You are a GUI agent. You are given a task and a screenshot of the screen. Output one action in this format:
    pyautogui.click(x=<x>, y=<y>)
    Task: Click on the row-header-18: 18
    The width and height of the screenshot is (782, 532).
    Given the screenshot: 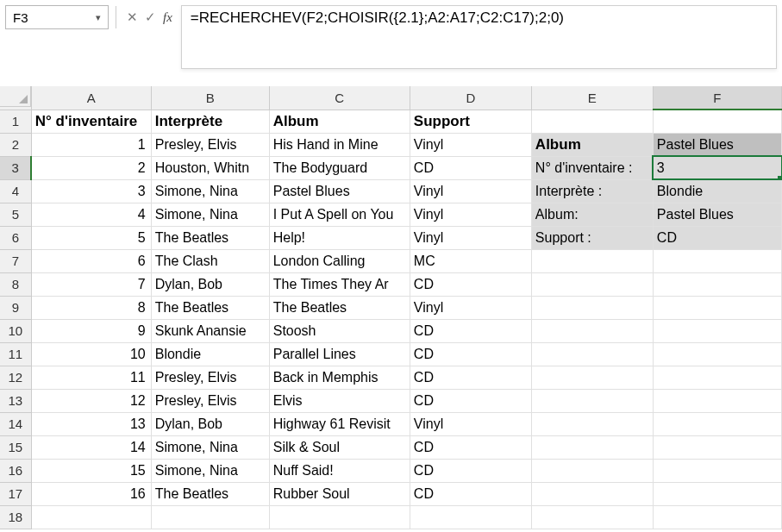 What is the action you would take?
    pyautogui.click(x=16, y=517)
    